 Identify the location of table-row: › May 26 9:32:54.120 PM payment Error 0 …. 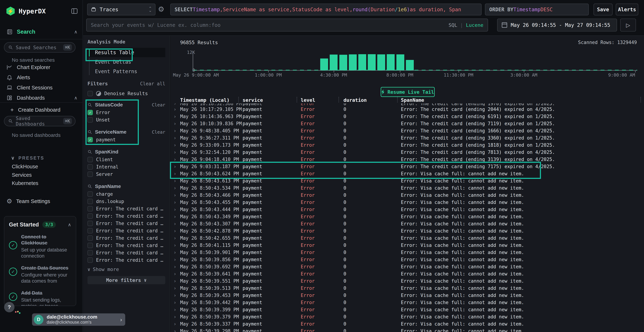
(407, 152).